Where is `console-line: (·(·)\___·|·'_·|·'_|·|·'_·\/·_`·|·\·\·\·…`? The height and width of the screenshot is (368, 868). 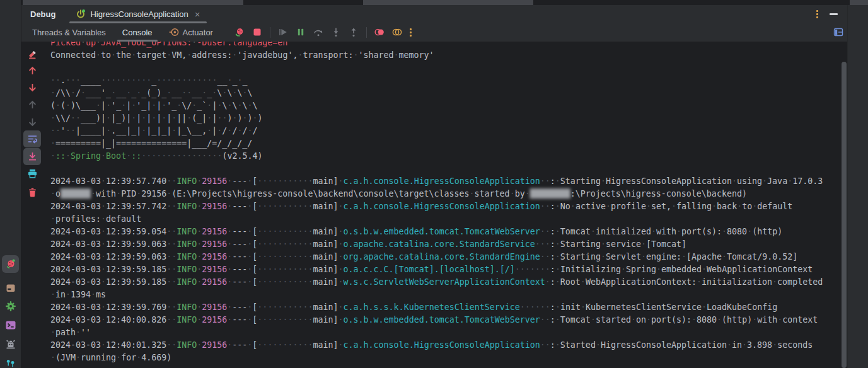 console-line: (·(·)\___·|·'_·|·'_|·|·'_·\/·_`·|·\·\·\·… is located at coordinates (445, 106).